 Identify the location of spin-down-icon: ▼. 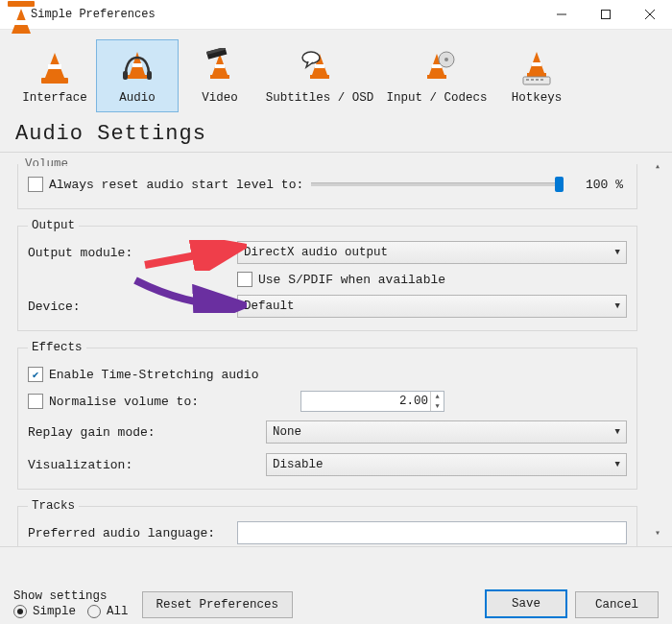
(437, 406).